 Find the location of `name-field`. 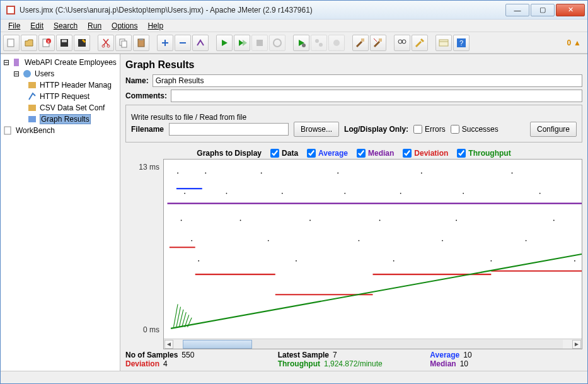

name-field is located at coordinates (367, 81).